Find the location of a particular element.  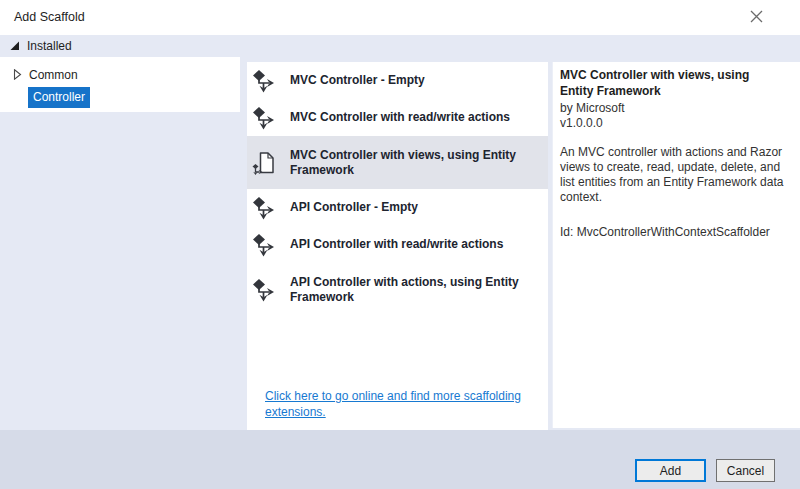

list-item-api-empty: API Controller - Empty is located at coordinates (398, 208).